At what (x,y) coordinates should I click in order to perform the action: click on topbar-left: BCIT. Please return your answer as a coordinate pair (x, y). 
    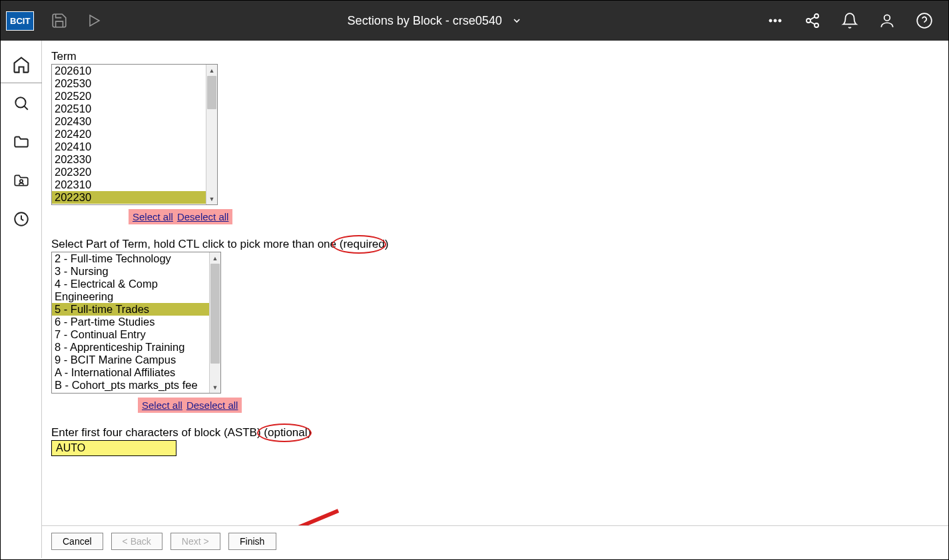
    Looking at the image, I should click on (55, 21).